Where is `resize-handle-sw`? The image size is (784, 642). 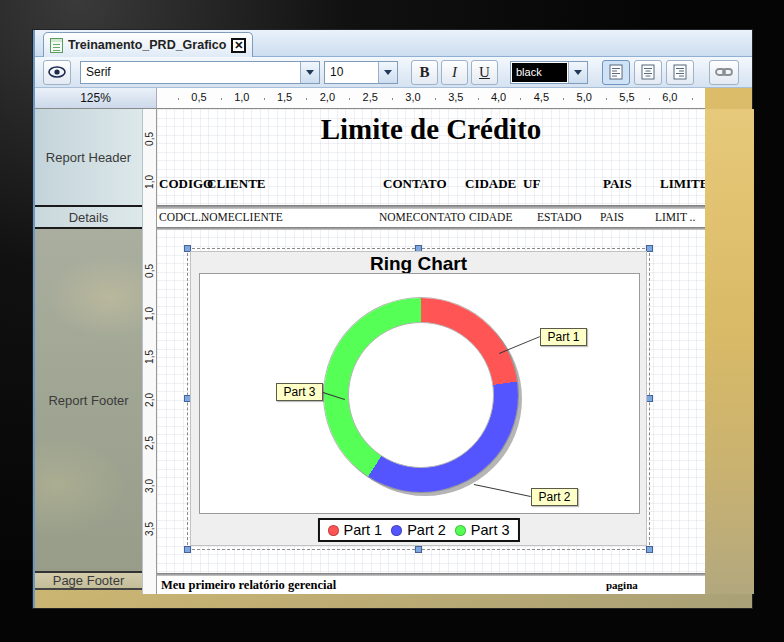 resize-handle-sw is located at coordinates (188, 550).